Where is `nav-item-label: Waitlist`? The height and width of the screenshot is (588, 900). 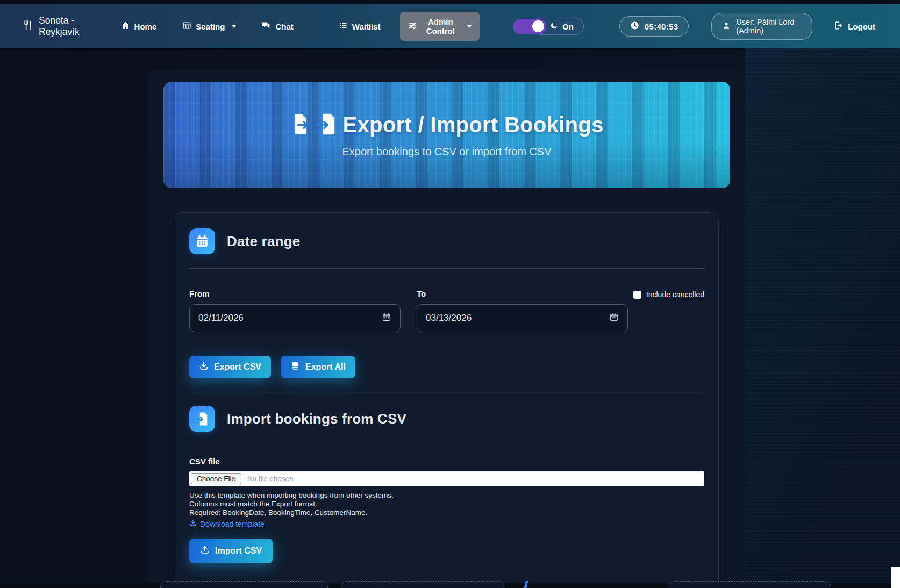 nav-item-label: Waitlist is located at coordinates (367, 27).